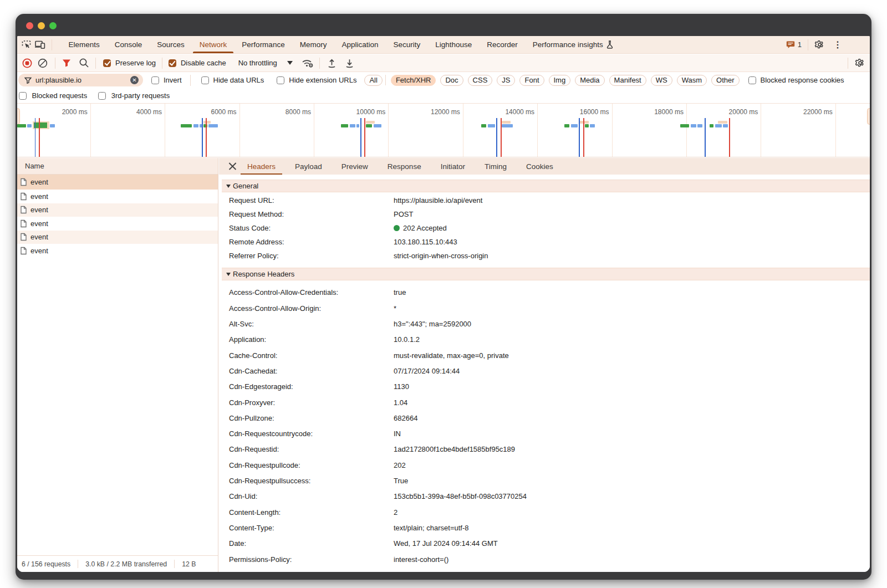 This screenshot has height=588, width=887. I want to click on network-settings-gear-icon, so click(860, 63).